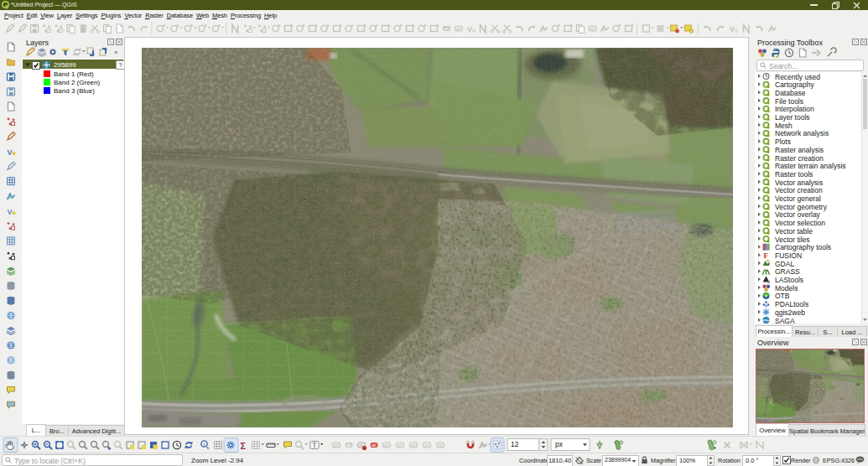 The height and width of the screenshot is (466, 868). I want to click on svg-text: PDALtools, so click(792, 304).